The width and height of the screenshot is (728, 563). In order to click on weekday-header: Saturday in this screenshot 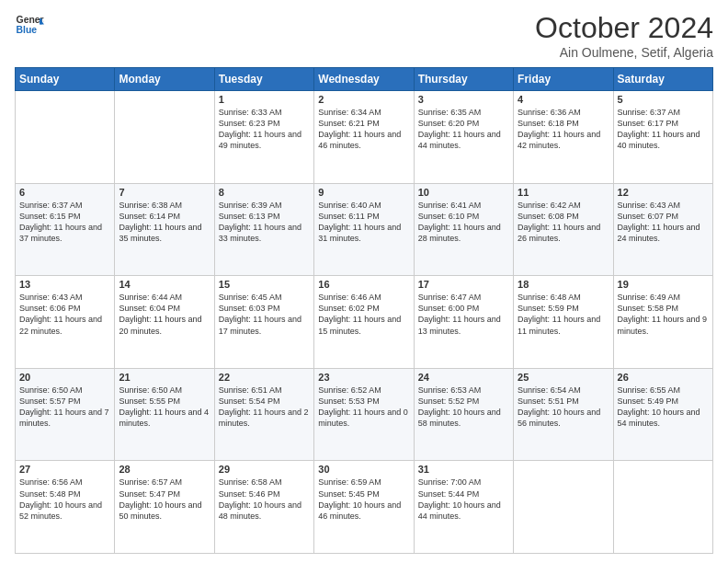, I will do `click(663, 79)`.